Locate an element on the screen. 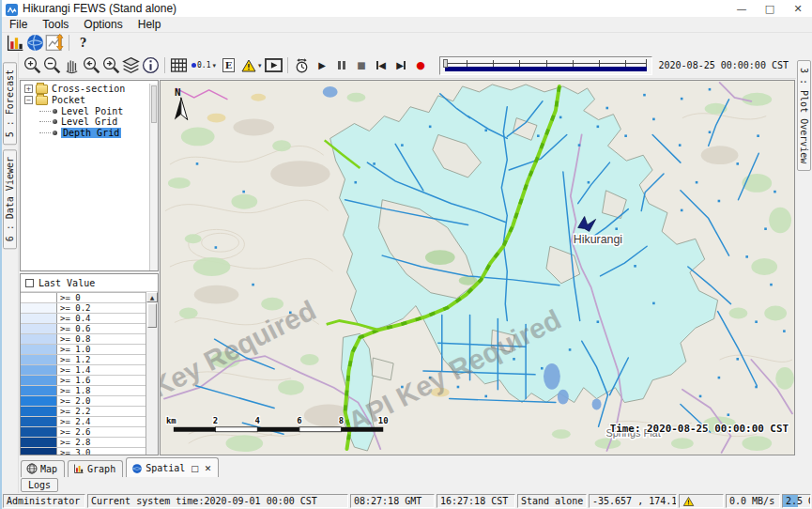 This screenshot has height=509, width=812. status-bar: Administrator Current system time:2020-0… is located at coordinates (407, 501).